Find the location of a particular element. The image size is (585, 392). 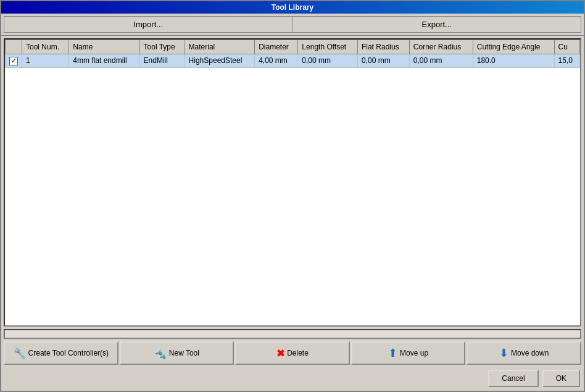

cell-cu: 15,0 is located at coordinates (566, 61).